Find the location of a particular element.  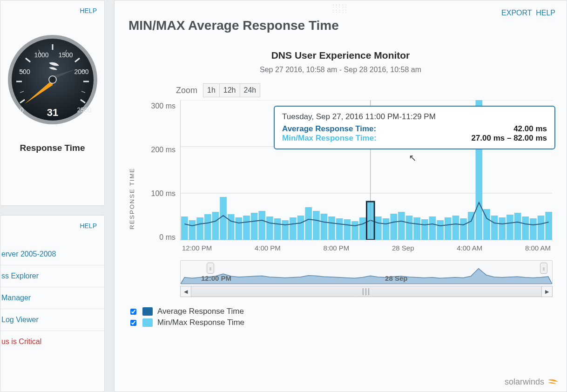

response-time-gauge: 0 500 1000 1500 2000 2500 is located at coordinates (53, 80).